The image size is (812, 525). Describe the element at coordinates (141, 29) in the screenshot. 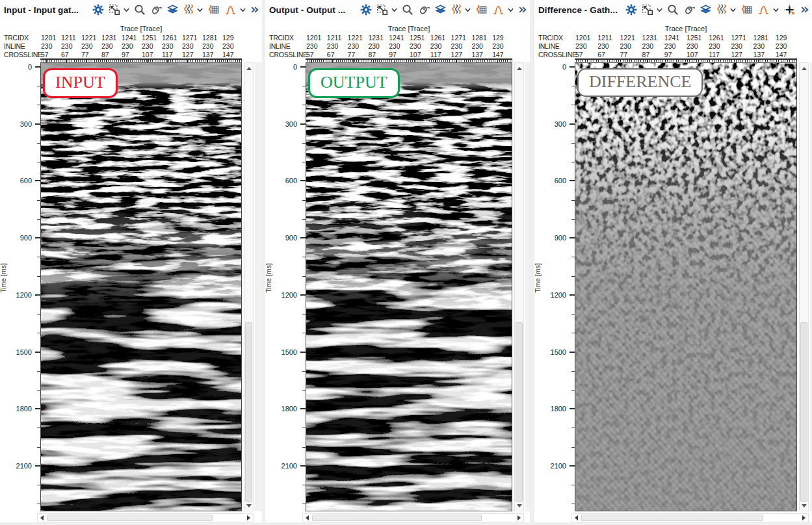

I see `trace-axis-title: Trace [Trace]` at that location.